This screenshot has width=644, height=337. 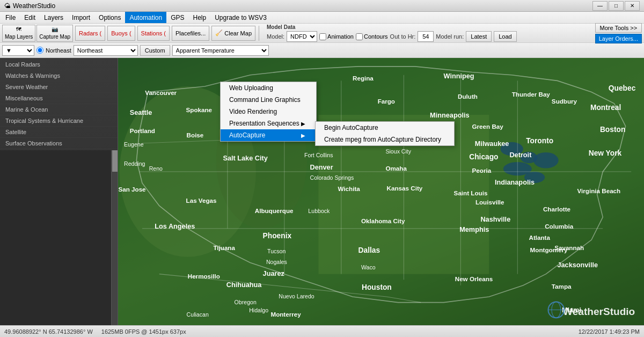 I want to click on radars-button: Radars (, so click(x=90, y=33).